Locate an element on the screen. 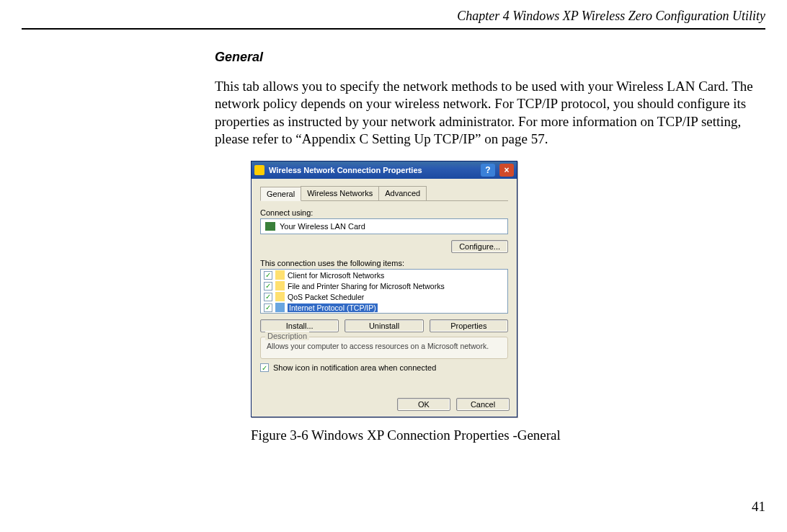 Image resolution: width=787 pixels, height=532 pixels. tab-advanced: Advanced is located at coordinates (402, 193).